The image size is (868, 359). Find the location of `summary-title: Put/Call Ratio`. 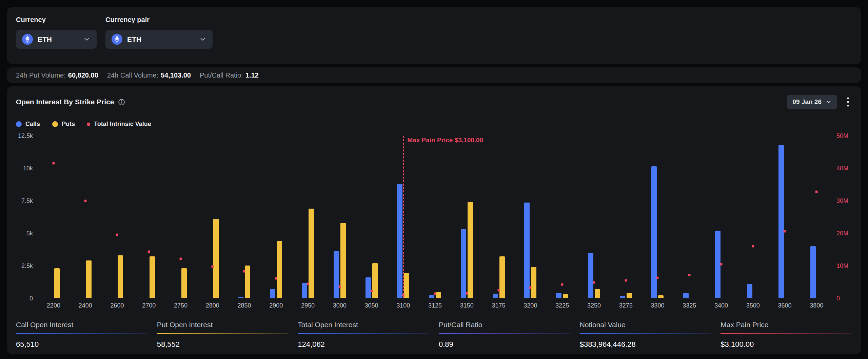

summary-title: Put/Call Ratio is located at coordinates (505, 325).